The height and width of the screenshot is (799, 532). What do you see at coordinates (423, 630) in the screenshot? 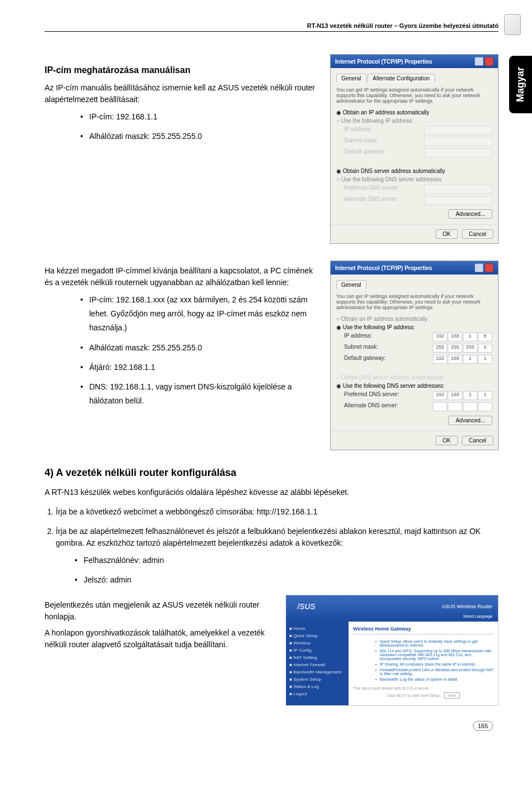
I see `content-title: Wireless Home Gateway` at bounding box center [423, 630].